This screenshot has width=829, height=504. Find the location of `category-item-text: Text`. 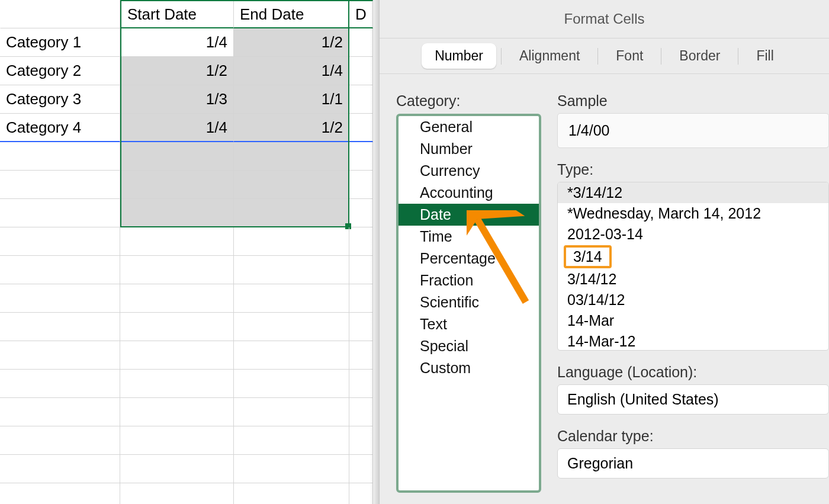

category-item-text: Text is located at coordinates (469, 325).